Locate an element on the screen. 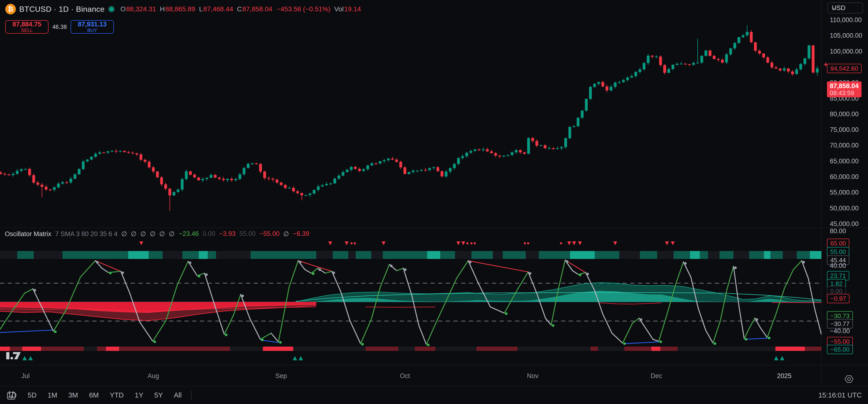 Image resolution: width=868 pixels, height=404 pixels. buy-label: BUY is located at coordinates (92, 30).